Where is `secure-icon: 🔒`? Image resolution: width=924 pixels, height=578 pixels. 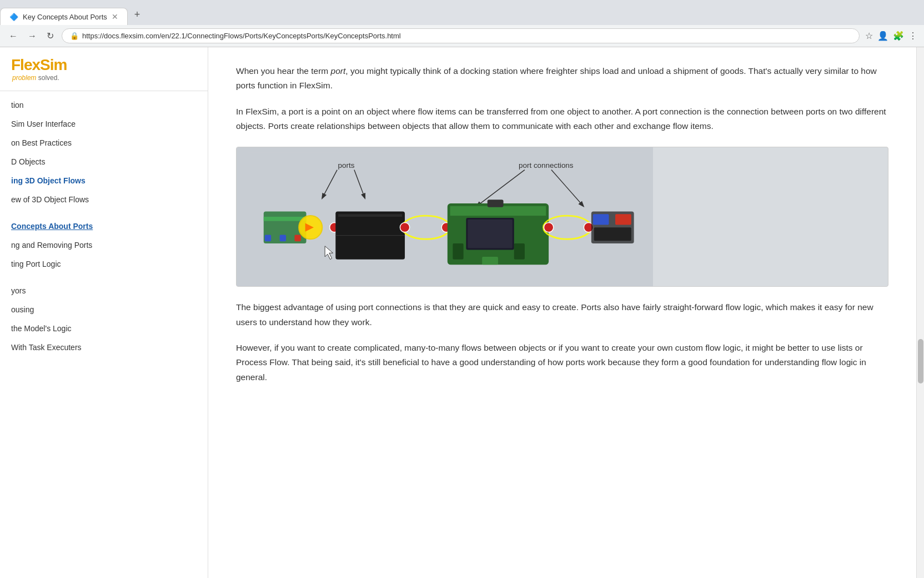
secure-icon: 🔒 is located at coordinates (74, 36).